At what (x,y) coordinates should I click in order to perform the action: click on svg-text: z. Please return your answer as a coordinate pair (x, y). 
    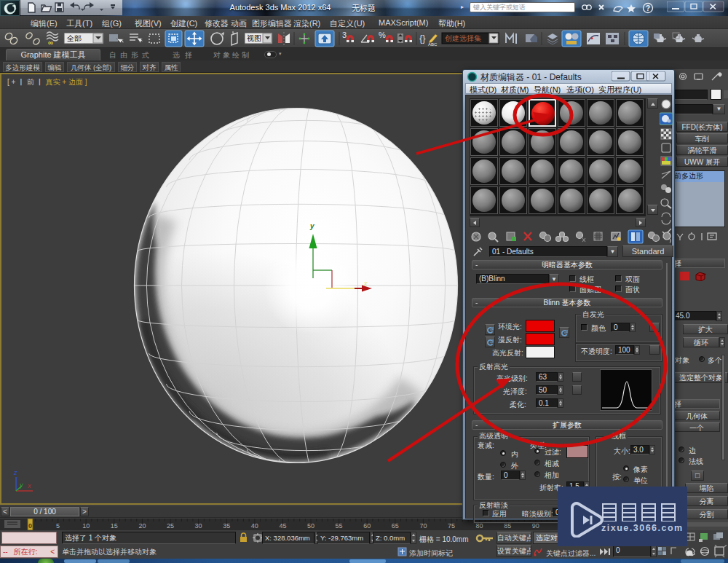
    Looking at the image, I should click on (15, 473).